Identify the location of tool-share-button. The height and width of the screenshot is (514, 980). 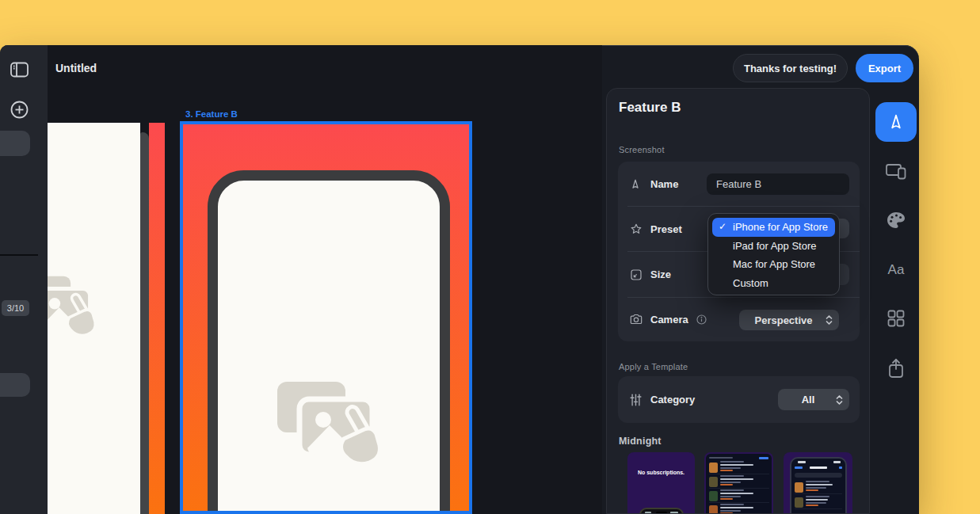
(896, 367).